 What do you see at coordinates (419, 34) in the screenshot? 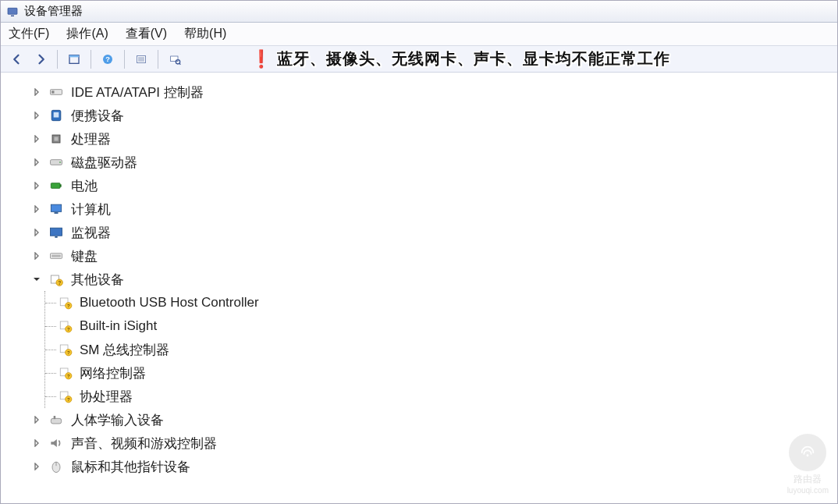
I see `menubar: 文件(F) 操作(A) 查看(V) 帮助(H)` at bounding box center [419, 34].